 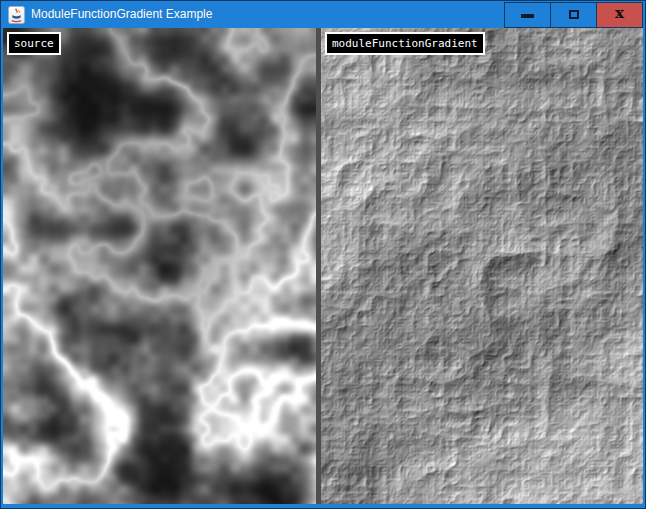 I want to click on titlebar: ModuleFunctionGradient Example x, so click(x=323, y=14).